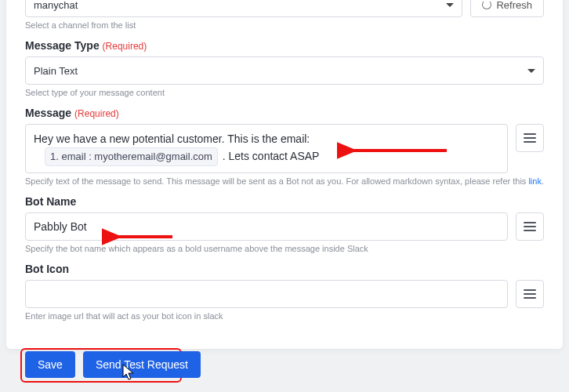 This screenshot has height=392, width=569. Describe the element at coordinates (284, 68) in the screenshot. I see `message-type-field: Message Type (Required) Plain Text Selec…` at that location.